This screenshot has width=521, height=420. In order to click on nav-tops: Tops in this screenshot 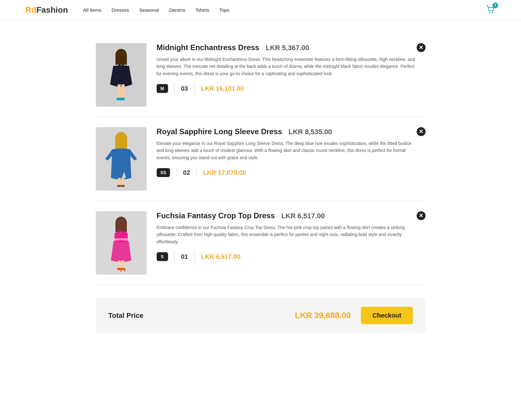, I will do `click(225, 10)`.